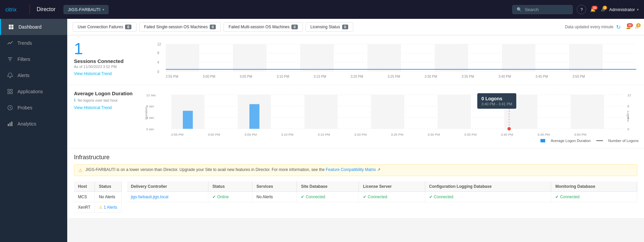 The width and height of the screenshot is (644, 242). What do you see at coordinates (303, 197) in the screenshot?
I see `sitedb-check-icon: ✔` at bounding box center [303, 197].